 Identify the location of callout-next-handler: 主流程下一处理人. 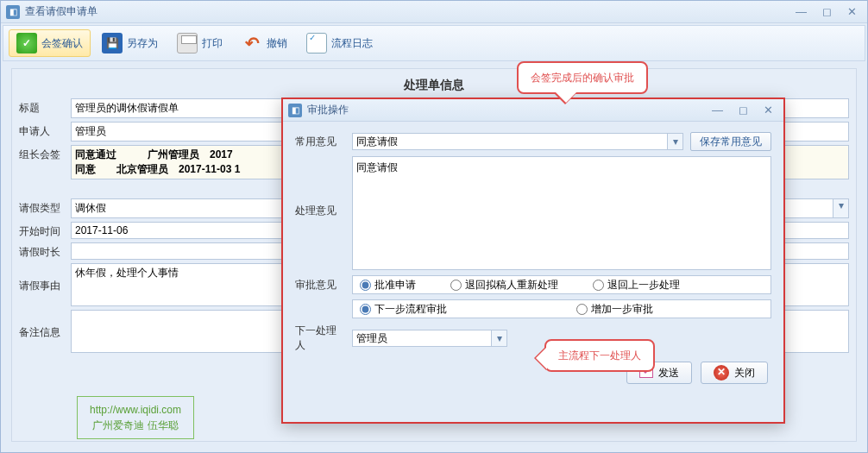
(600, 355).